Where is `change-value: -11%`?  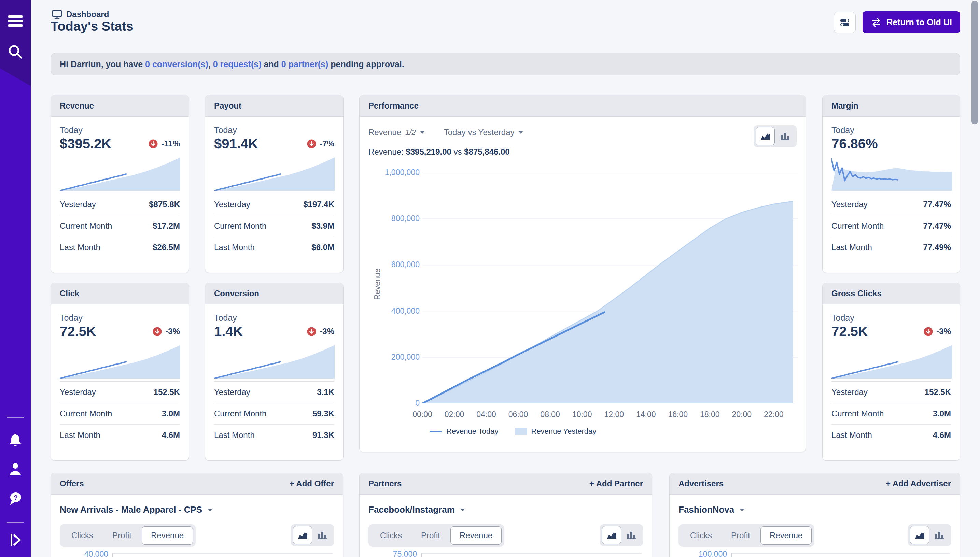
change-value: -11% is located at coordinates (171, 144).